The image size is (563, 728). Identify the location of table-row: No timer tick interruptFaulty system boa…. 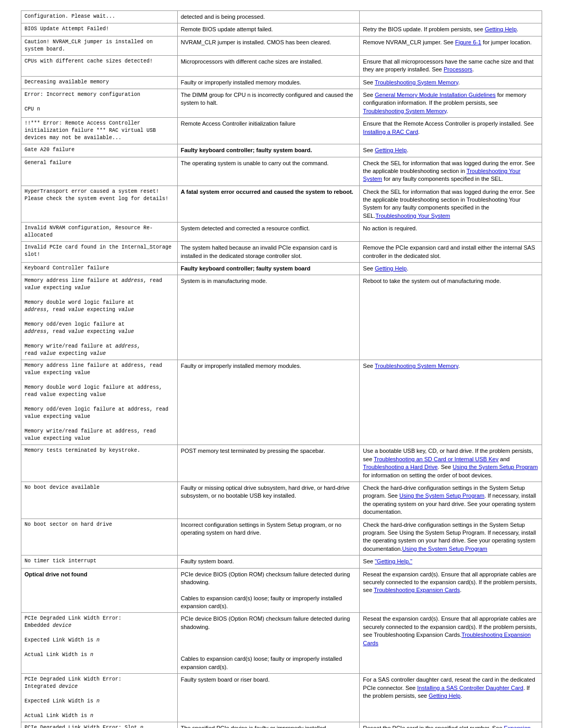
(282, 562).